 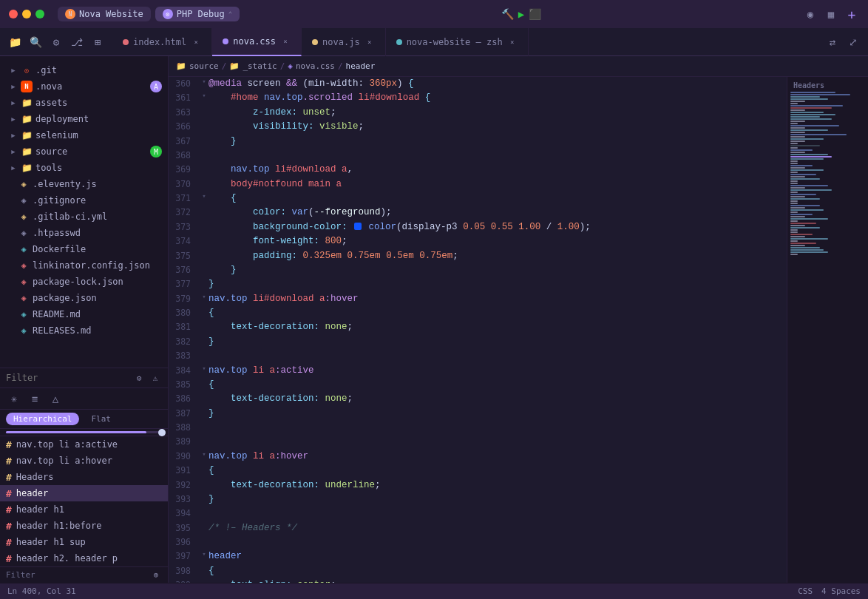 What do you see at coordinates (257, 42) in the screenshot?
I see `tab-nova-css: nova.css ×` at bounding box center [257, 42].